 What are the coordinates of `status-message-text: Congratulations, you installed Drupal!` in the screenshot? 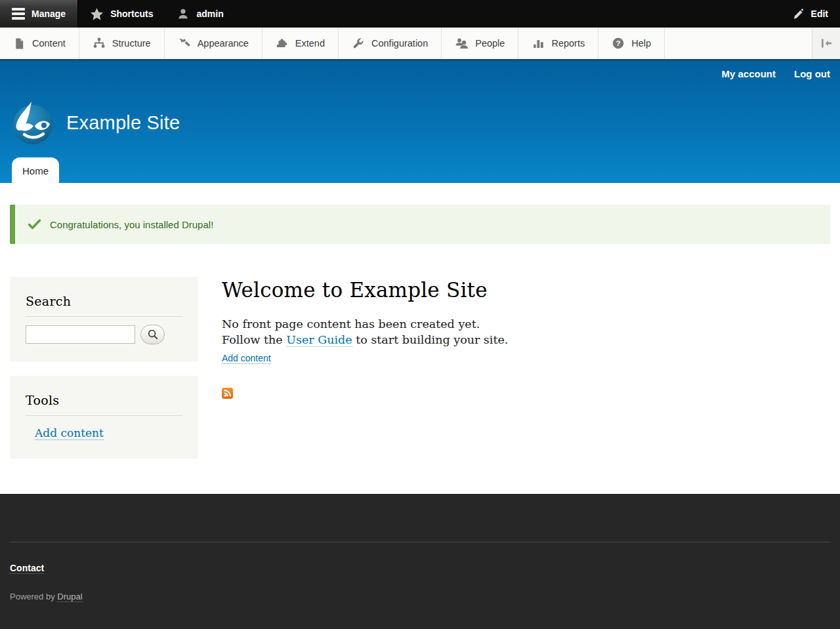 It's located at (131, 224).